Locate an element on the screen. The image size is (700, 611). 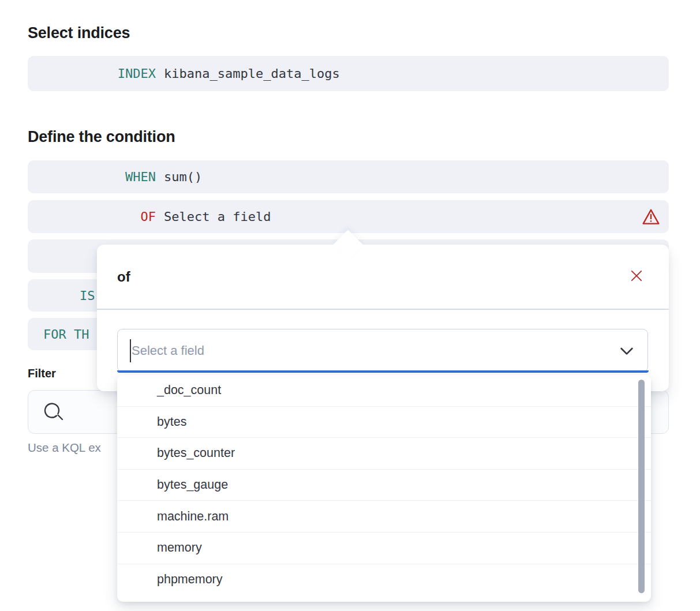
alert-triangle-icon is located at coordinates (651, 217).